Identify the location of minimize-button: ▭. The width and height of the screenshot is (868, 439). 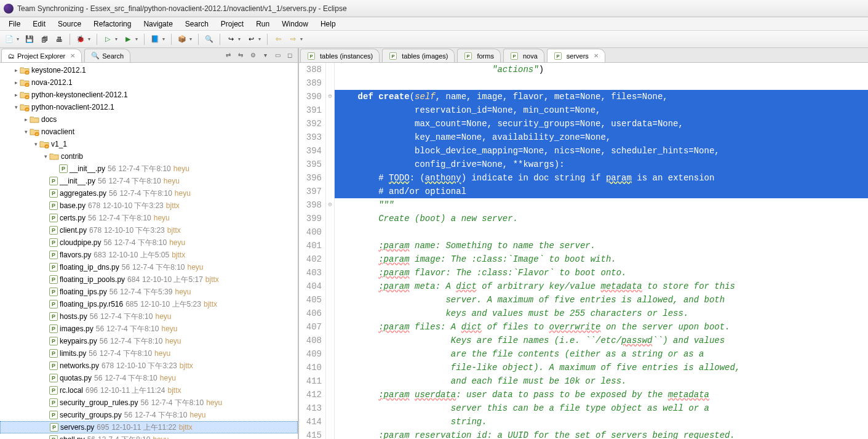
(277, 55).